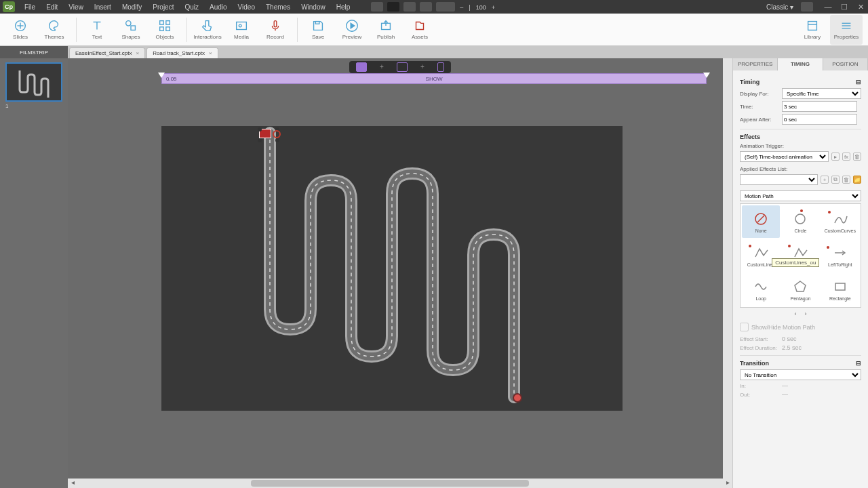 The height and width of the screenshot is (488, 868). Describe the element at coordinates (800, 196) in the screenshot. I see `effect-category-select: Motion Path` at that location.